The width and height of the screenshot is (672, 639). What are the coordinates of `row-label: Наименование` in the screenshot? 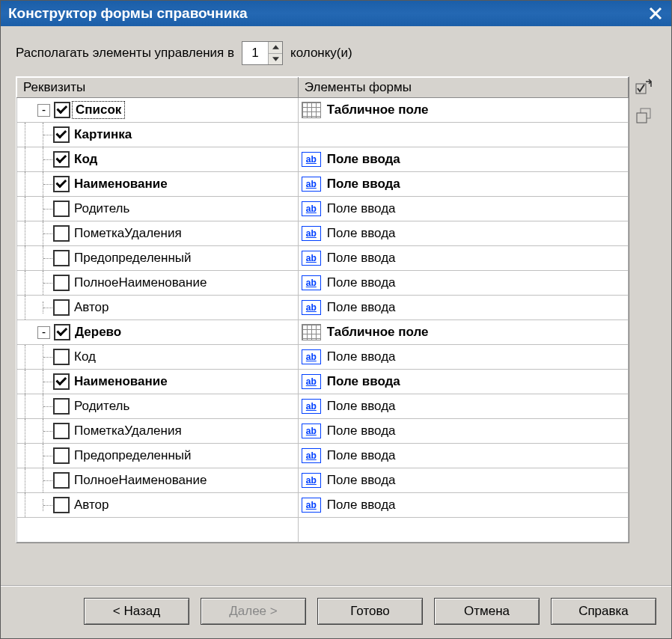 It's located at (121, 184).